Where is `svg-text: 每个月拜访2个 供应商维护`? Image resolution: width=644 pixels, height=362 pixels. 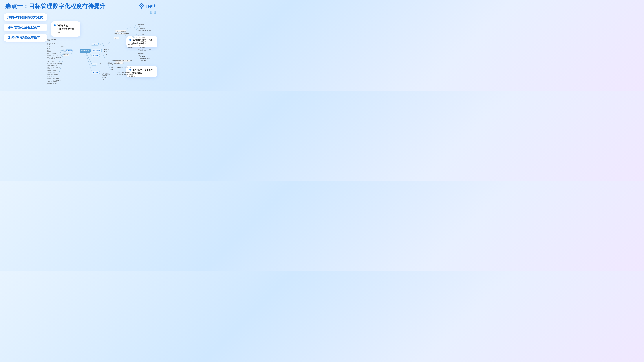 svg-text: 每个月拜访2个 供应商维护 is located at coordinates (53, 73).